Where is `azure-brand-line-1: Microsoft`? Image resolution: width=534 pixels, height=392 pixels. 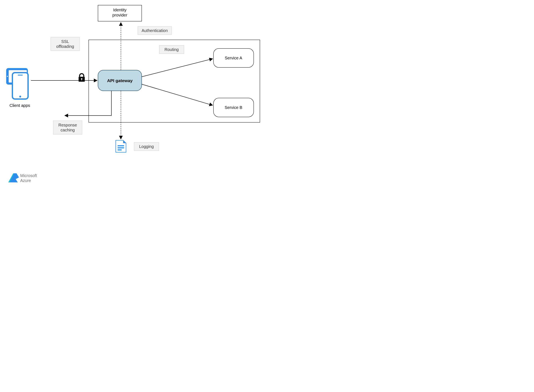
azure-brand-line-1: Microsoft is located at coordinates (29, 176).